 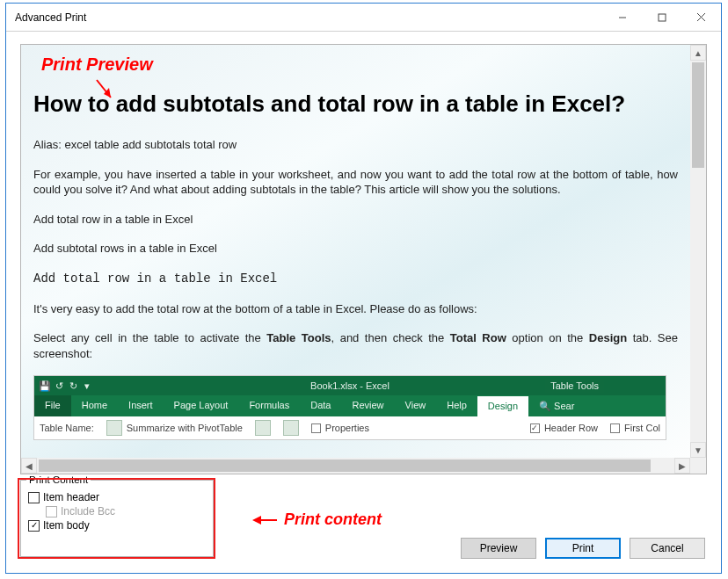 What do you see at coordinates (350, 408) in the screenshot?
I see `excel-ribbon-screenshot: 💾 ↺ ↻ ▾ Book1.xlsx - Excel Table Tools F…` at bounding box center [350, 408].